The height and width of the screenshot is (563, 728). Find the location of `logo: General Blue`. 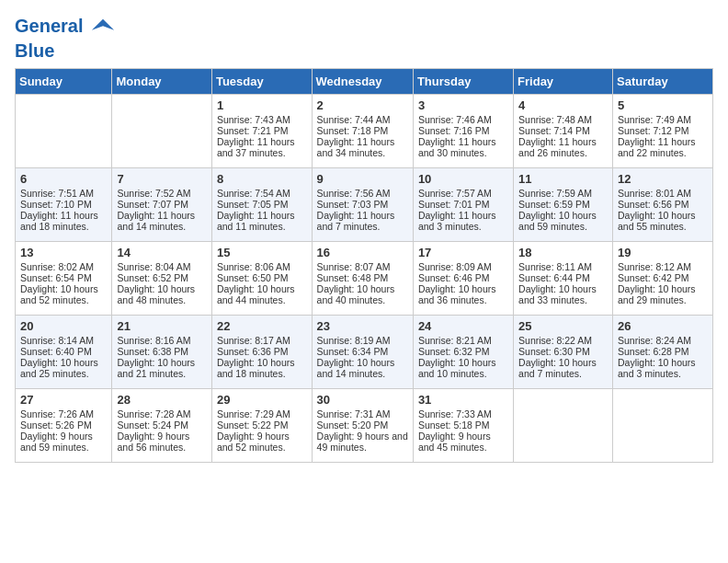

logo: General Blue is located at coordinates (65, 38).